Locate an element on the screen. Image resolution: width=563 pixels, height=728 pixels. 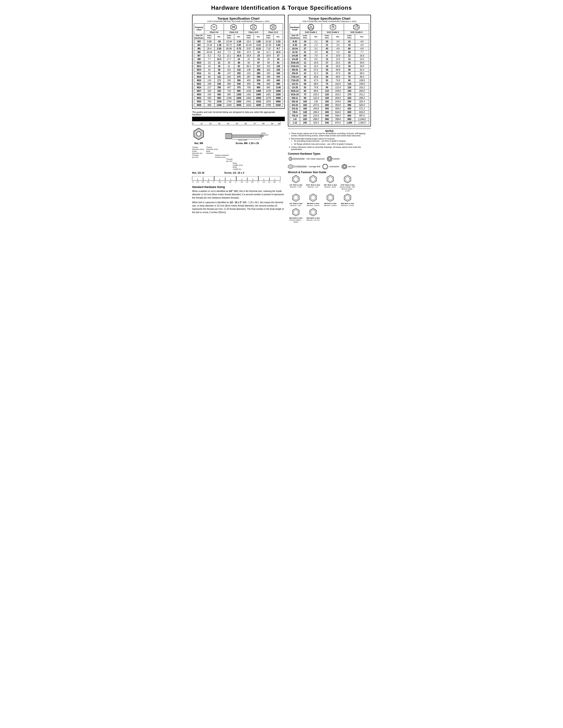
s2-inlbs: in/lbsft/lbs is located at coordinates (305, 37).